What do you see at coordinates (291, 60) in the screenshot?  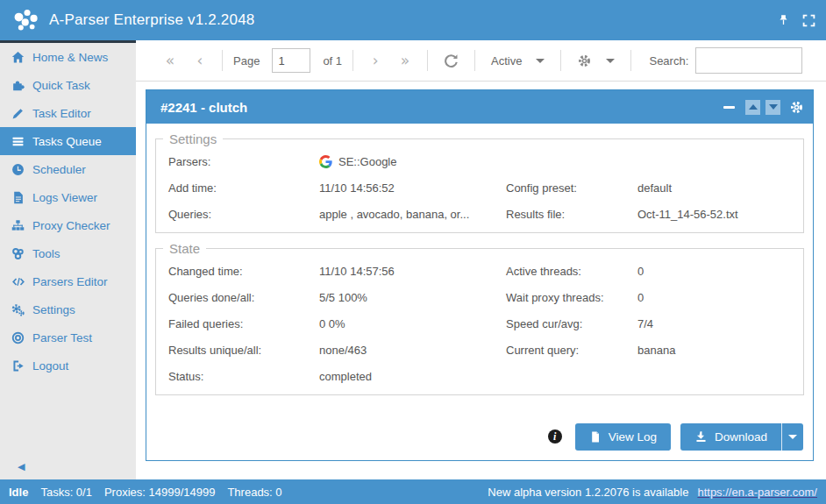 I see `page-input` at bounding box center [291, 60].